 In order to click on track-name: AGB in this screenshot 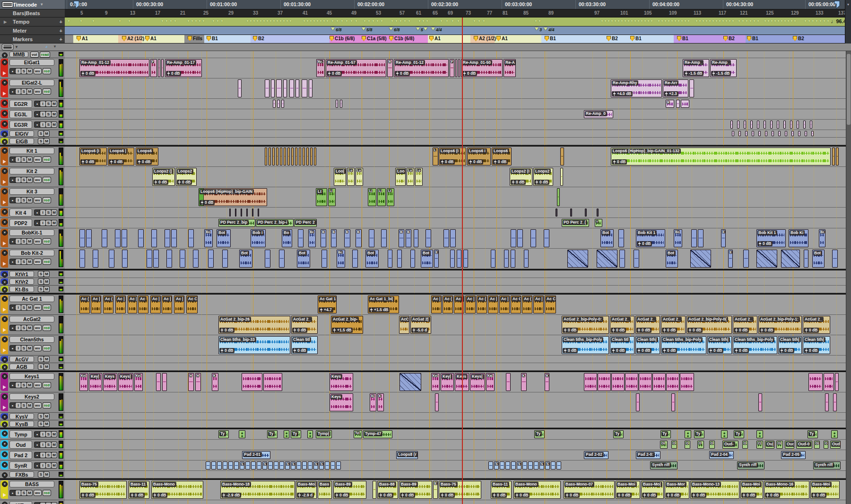, I will do `click(22, 367)`.